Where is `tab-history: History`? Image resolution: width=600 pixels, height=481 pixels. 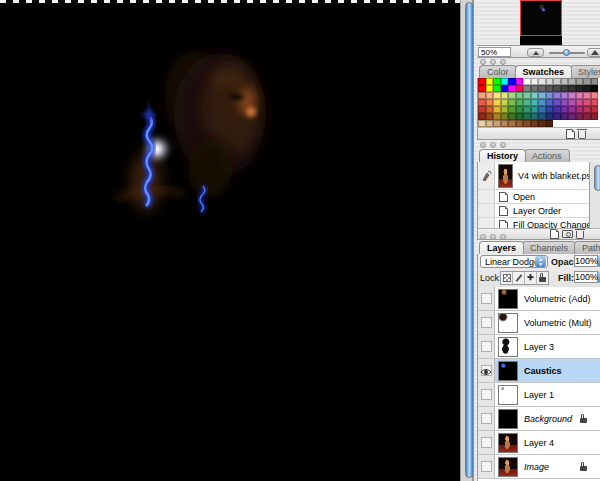
tab-history: History is located at coordinates (502, 156).